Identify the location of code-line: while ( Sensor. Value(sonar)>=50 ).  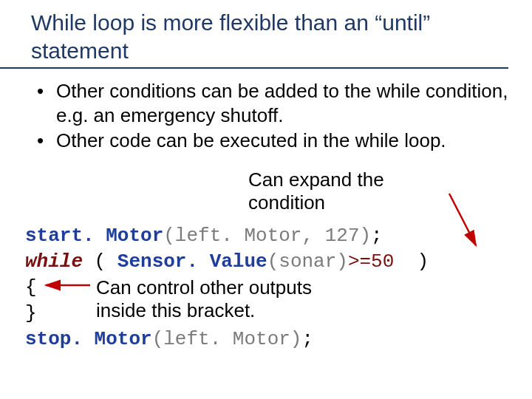
(227, 262).